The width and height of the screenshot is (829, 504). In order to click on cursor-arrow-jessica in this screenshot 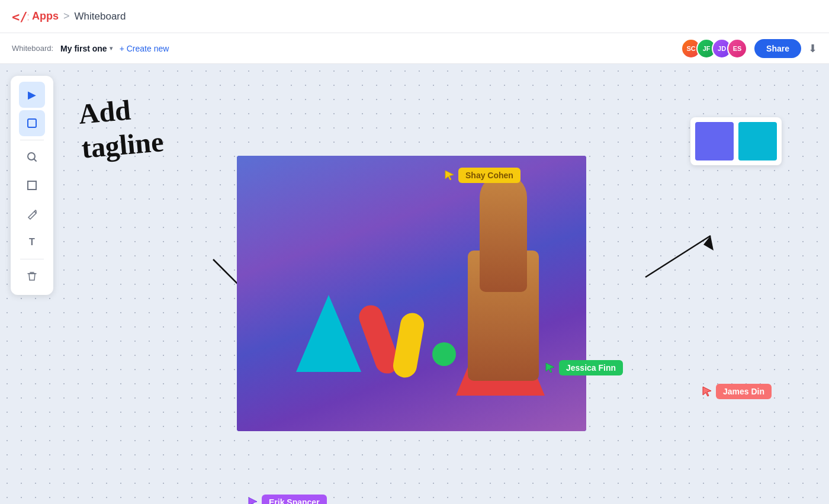, I will do `click(551, 368)`.